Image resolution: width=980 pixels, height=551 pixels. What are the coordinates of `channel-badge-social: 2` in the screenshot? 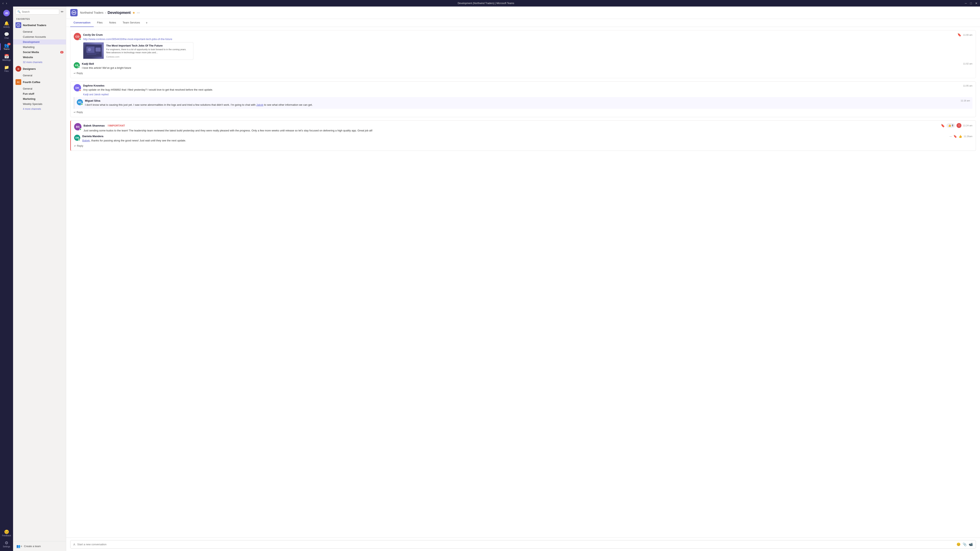 It's located at (62, 52).